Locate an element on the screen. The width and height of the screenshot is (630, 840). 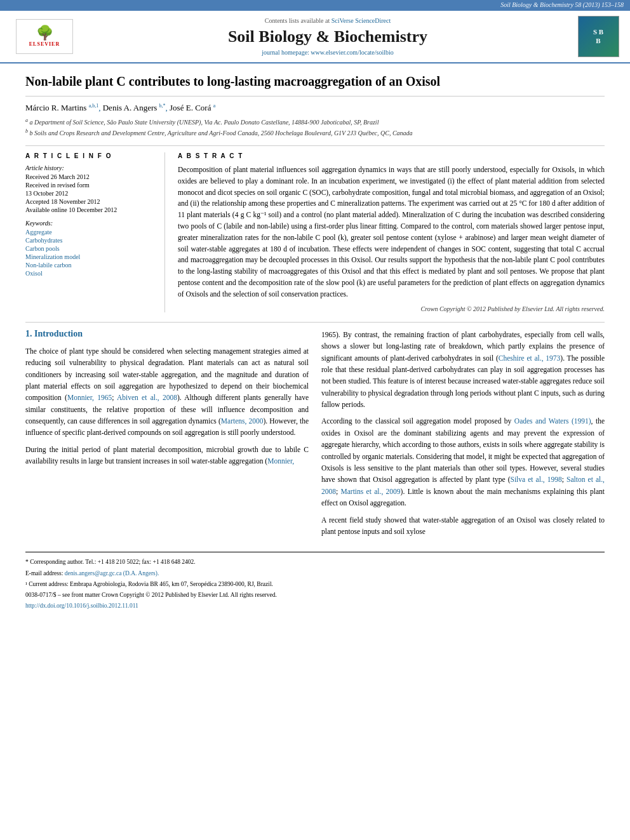
affiliations: a a Department of Soil Science, São Paul… is located at coordinates (315, 127).